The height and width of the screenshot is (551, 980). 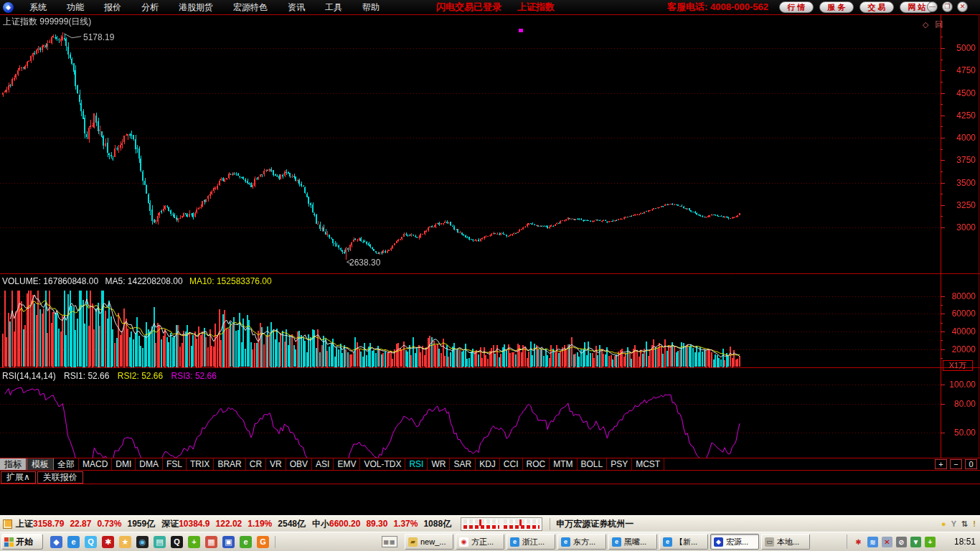 I want to click on indicator-item: RSI, so click(x=416, y=464).